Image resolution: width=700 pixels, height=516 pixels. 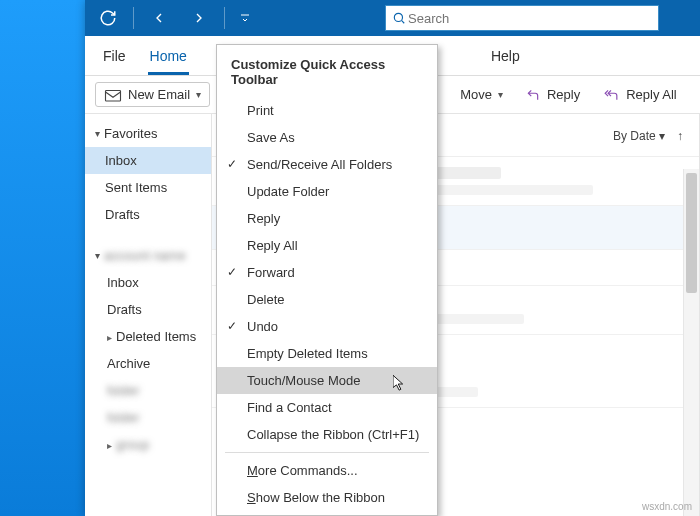 What do you see at coordinates (692, 233) in the screenshot?
I see `scroll-thumb` at bounding box center [692, 233].